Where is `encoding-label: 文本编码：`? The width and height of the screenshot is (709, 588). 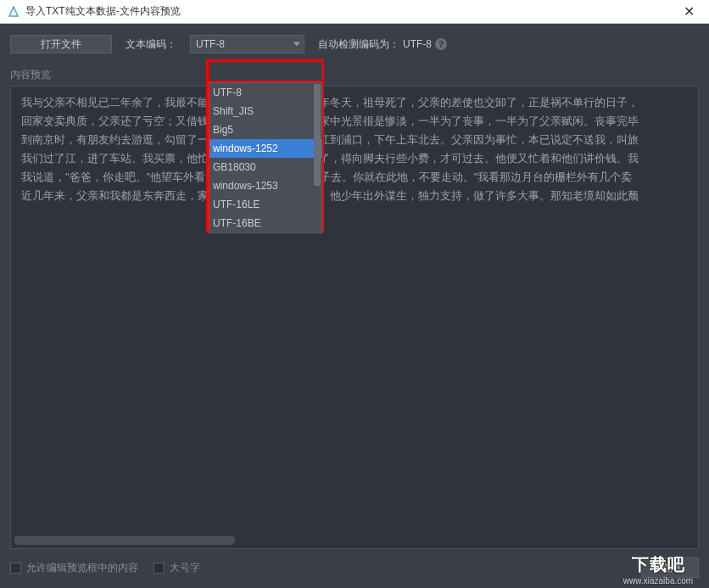 encoding-label: 文本编码： is located at coordinates (151, 44).